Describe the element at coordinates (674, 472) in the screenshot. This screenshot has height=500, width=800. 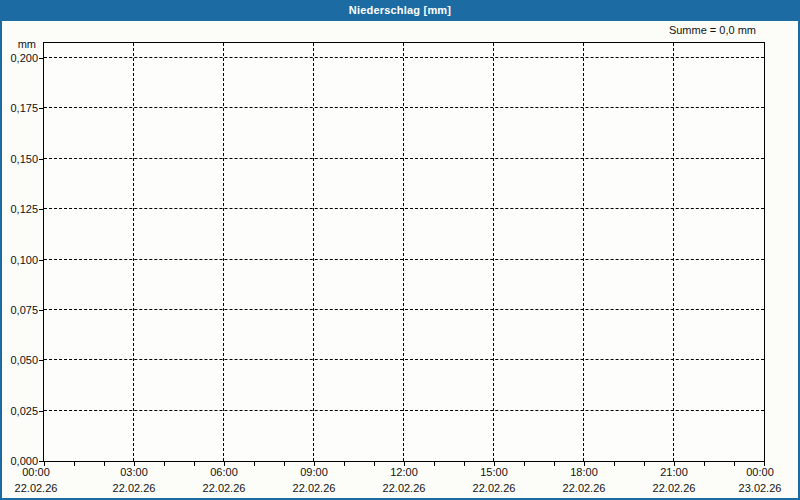
I see `x-axis-time-label: 21:00` at that location.